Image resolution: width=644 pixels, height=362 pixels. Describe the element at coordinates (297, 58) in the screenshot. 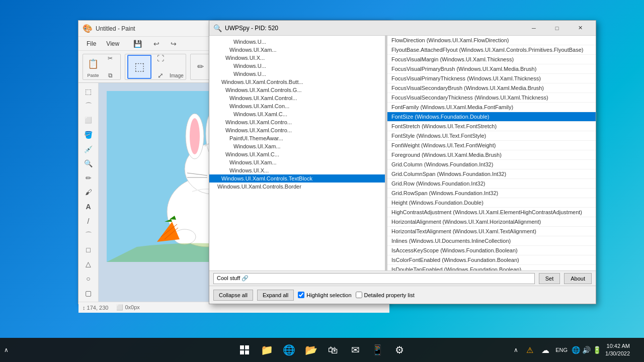

I see `tree-item-2: Windows.UI.X...` at that location.